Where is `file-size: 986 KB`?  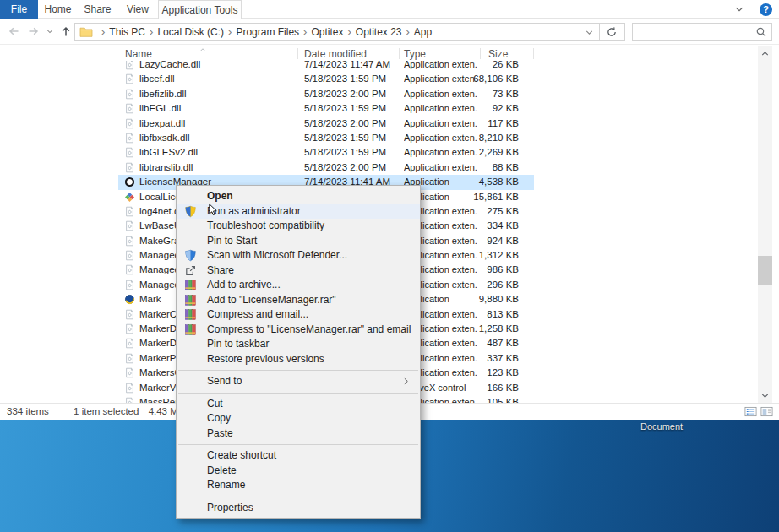 file-size: 986 KB is located at coordinates (478, 270).